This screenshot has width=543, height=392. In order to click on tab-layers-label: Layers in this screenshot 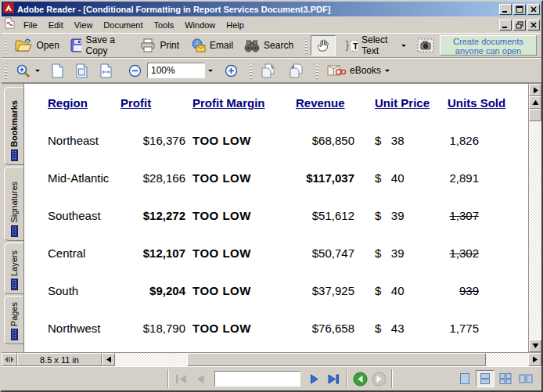, I will do `click(14, 263)`.